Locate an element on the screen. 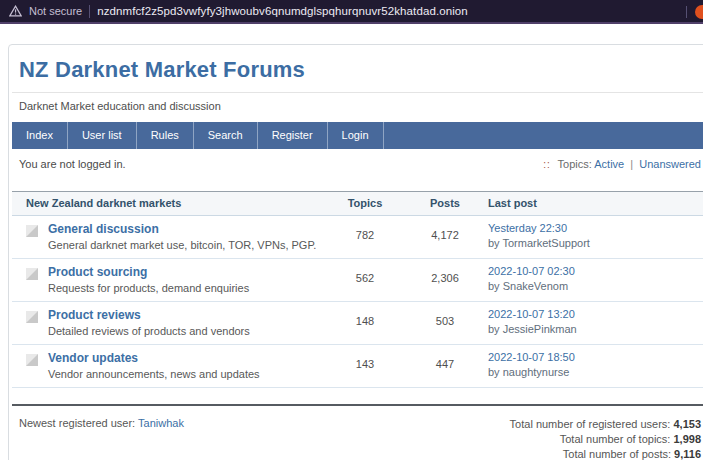 The image size is (703, 460). status-bar: You are not logged in. :: Topics: Active… is located at coordinates (360, 164).